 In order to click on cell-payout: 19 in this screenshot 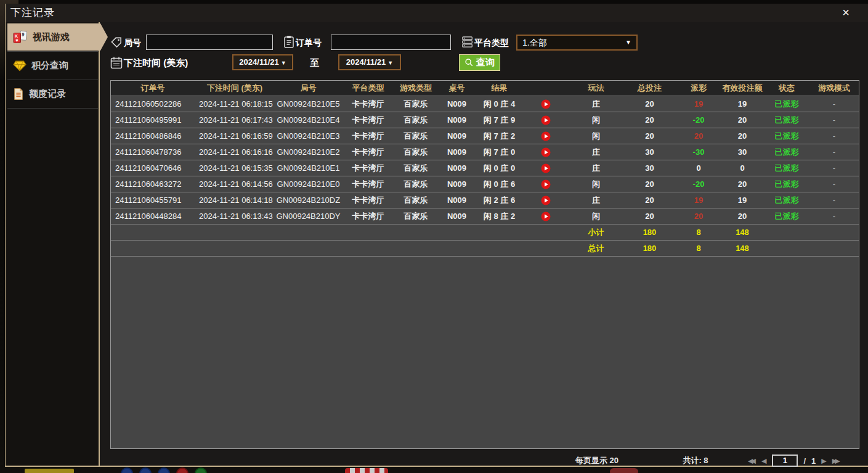, I will do `click(699, 104)`.